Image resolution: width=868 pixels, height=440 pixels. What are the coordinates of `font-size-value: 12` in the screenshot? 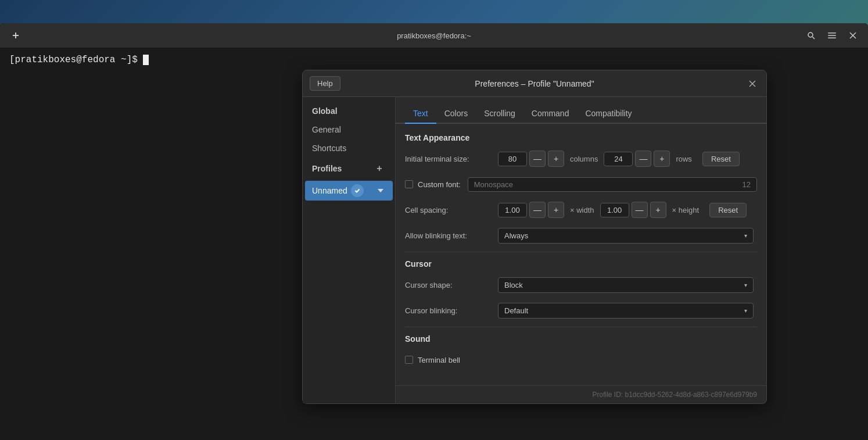 It's located at (747, 185).